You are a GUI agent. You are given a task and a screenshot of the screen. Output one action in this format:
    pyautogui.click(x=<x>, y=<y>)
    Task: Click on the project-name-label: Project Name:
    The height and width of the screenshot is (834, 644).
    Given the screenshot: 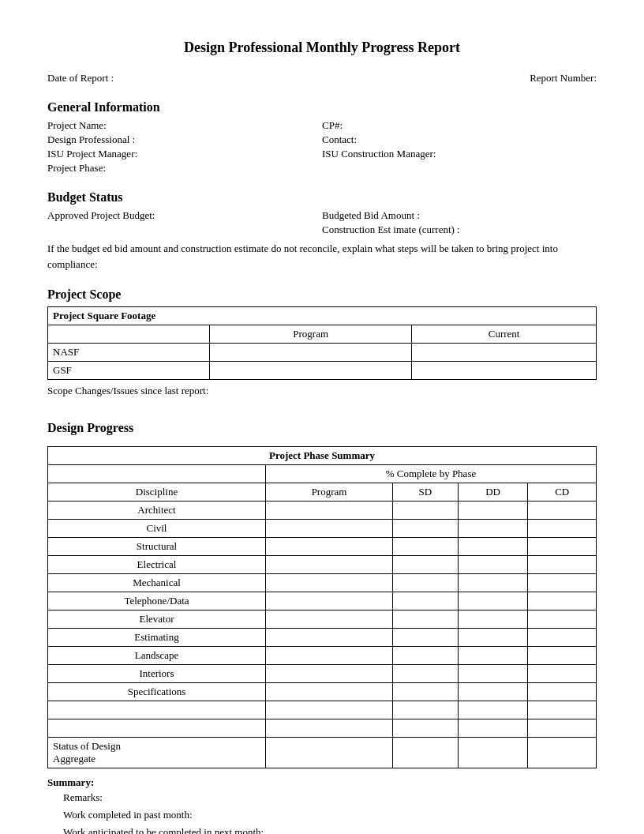 What is the action you would take?
    pyautogui.click(x=185, y=126)
    